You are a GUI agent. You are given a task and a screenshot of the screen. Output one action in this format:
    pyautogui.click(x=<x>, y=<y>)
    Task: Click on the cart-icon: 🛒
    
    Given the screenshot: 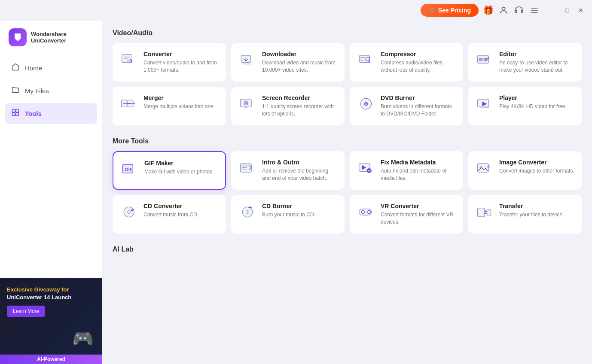 What is the action you would take?
    pyautogui.click(x=432, y=10)
    